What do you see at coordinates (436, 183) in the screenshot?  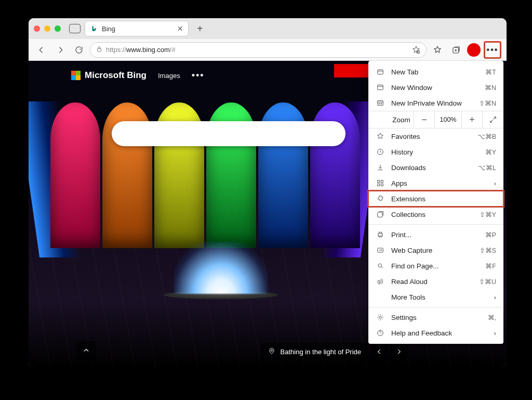 I see `menu-apps: Apps ›` at bounding box center [436, 183].